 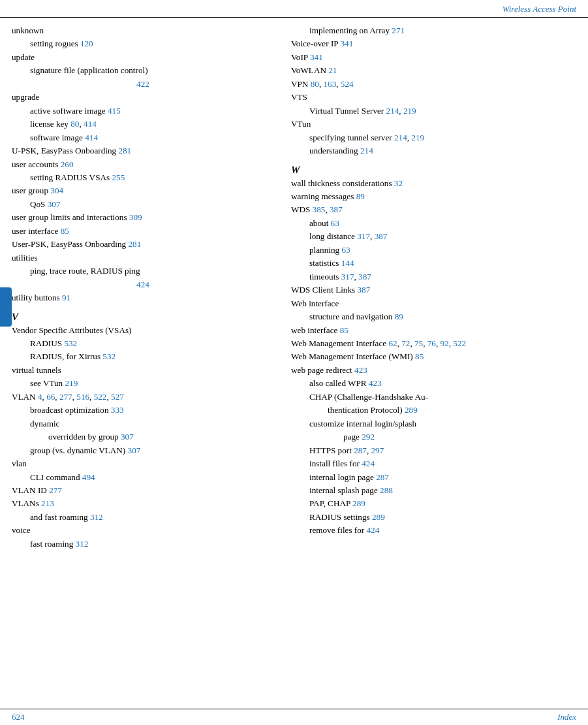 What do you see at coordinates (445, 344) in the screenshot?
I see `page-link: 92` at bounding box center [445, 344].